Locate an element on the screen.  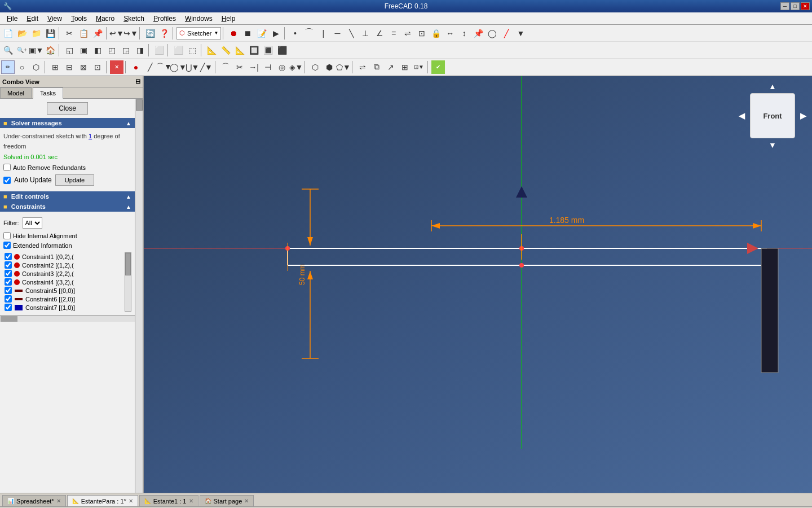
menu-file: File is located at coordinates (12, 19).